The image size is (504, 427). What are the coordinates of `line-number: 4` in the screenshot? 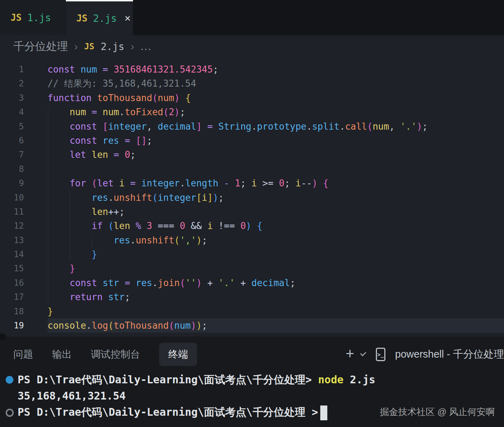 It's located at (12, 112).